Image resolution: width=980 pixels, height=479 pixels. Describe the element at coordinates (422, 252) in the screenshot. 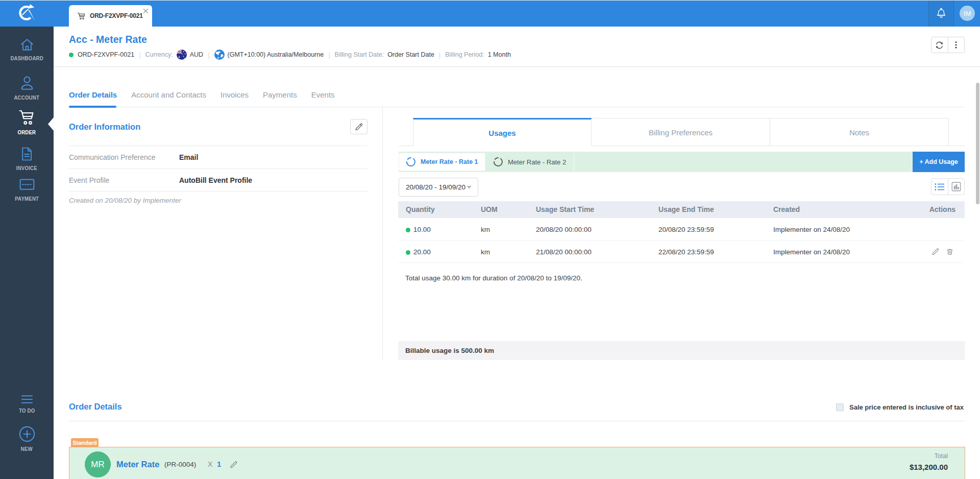

I see `cell-quantity: 20.00` at that location.